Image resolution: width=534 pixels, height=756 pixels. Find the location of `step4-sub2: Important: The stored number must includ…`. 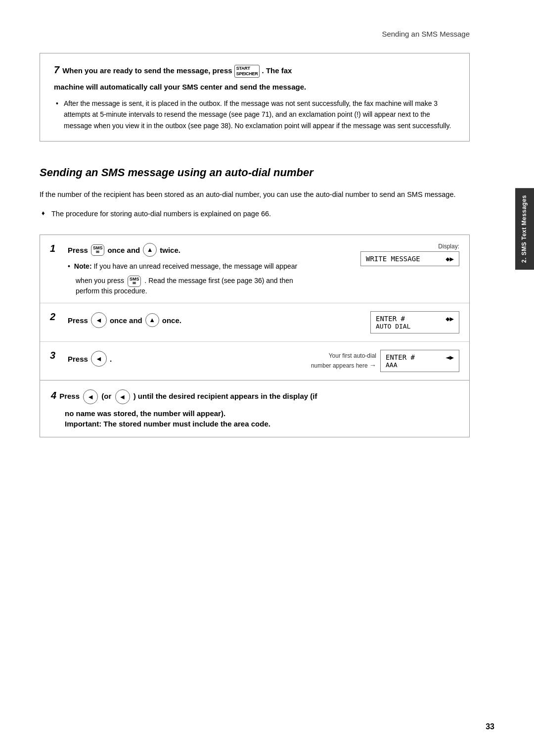

step4-sub2: Important: The stored number must includ… is located at coordinates (255, 424).